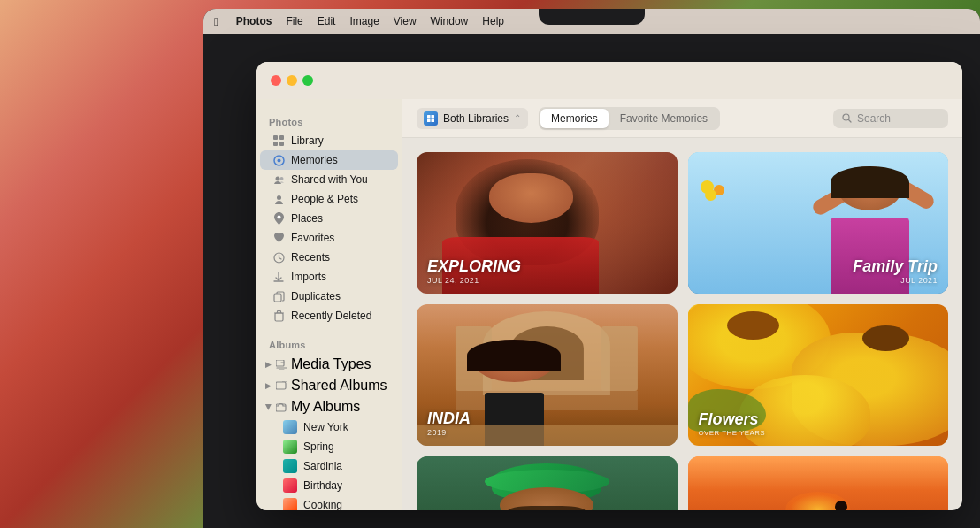 Image resolution: width=980 pixels, height=528 pixels. What do you see at coordinates (290, 466) in the screenshot?
I see `album-thumb-sardinia` at bounding box center [290, 466].